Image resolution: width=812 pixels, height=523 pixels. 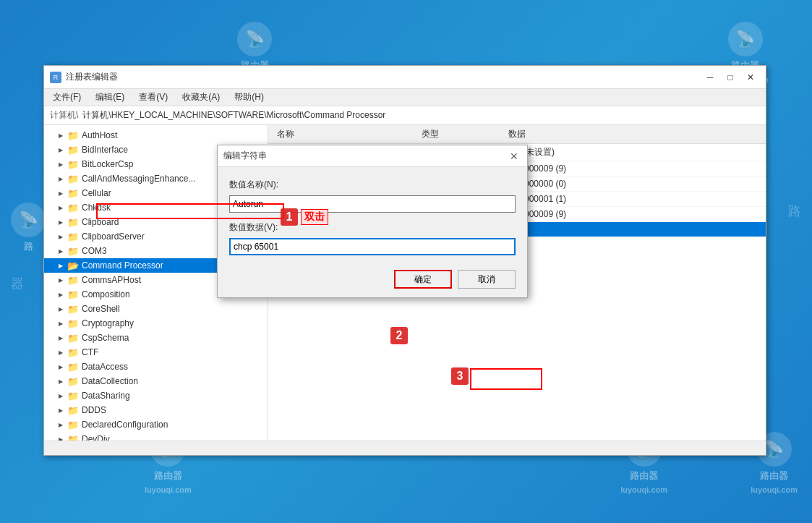 I want to click on annotation-badge-3: 3, so click(x=460, y=376).